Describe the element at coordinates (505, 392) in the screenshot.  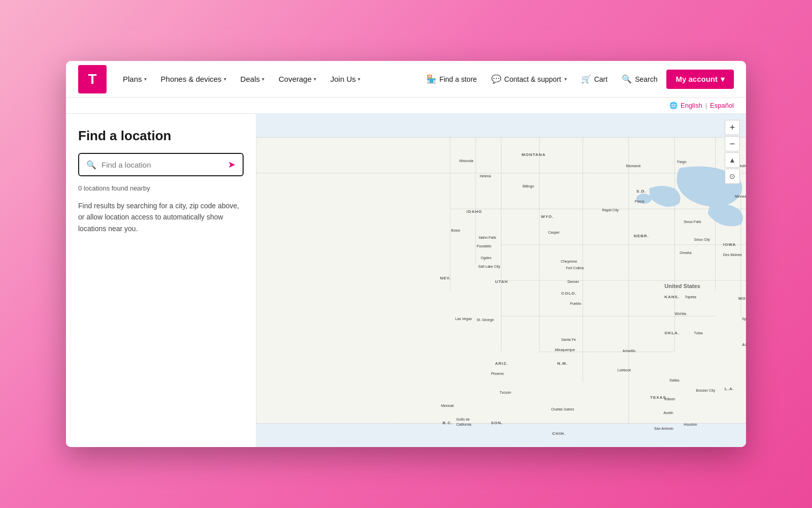
I see `svg-text: Tucson` at that location.